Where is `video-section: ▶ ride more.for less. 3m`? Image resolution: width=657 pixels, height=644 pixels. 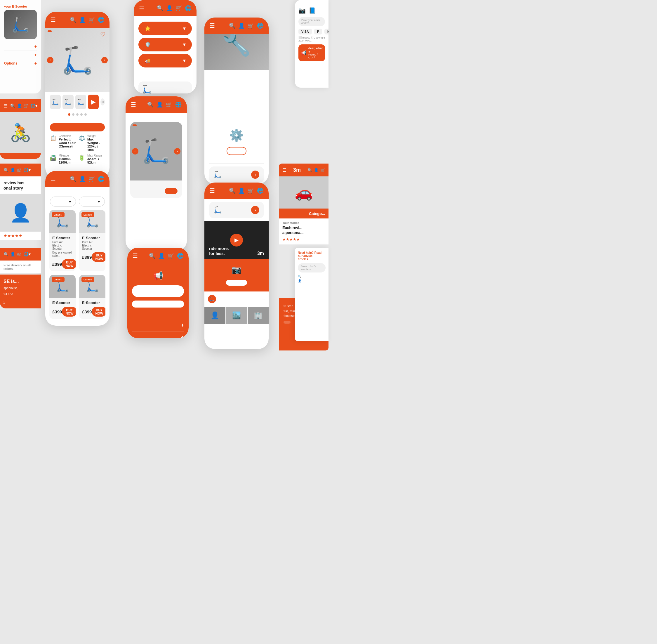 video-section: ▶ ride more.for less. 3m is located at coordinates (236, 240).